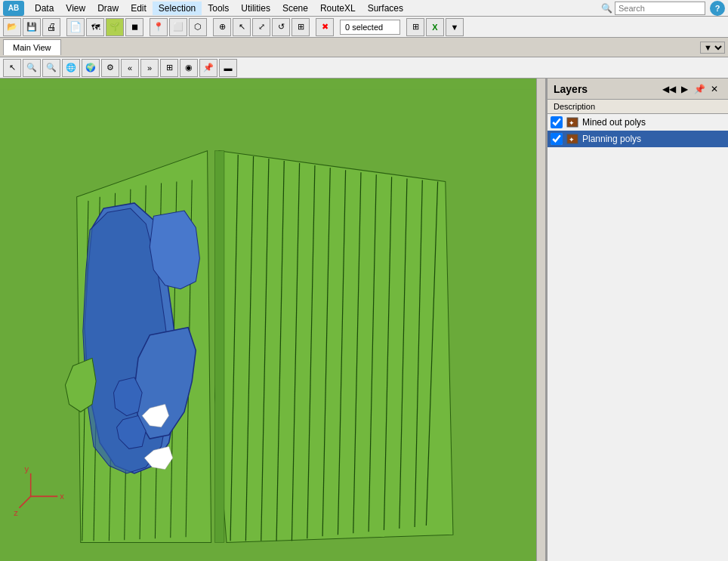 This screenshot has width=728, height=561. What do you see at coordinates (71, 68) in the screenshot?
I see `globe-tool: 🌐` at bounding box center [71, 68].